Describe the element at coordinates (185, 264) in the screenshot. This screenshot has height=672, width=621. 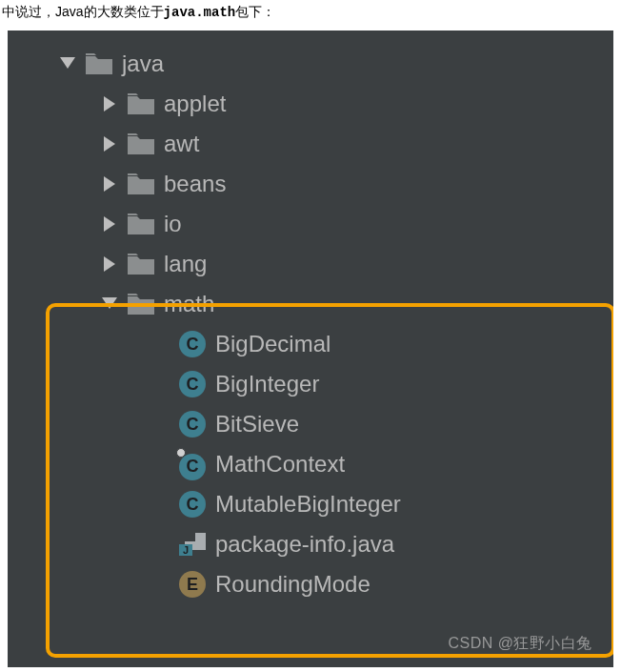
I see `tree-label: lang` at that location.